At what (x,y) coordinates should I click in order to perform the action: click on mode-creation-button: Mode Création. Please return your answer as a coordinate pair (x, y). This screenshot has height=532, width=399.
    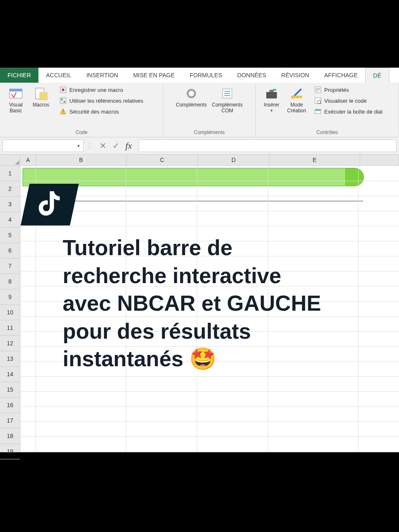
    Looking at the image, I should click on (297, 100).